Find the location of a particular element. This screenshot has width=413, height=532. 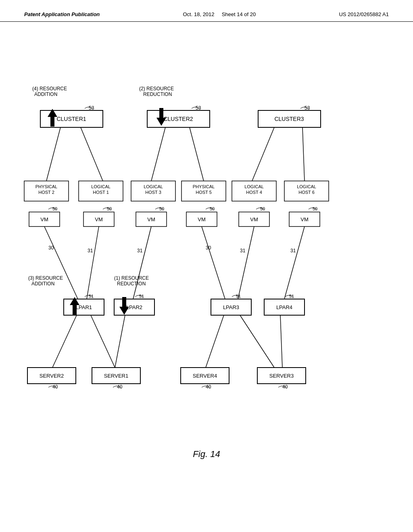

header-sheet: Sheet 14 of 20 is located at coordinates (239, 15).